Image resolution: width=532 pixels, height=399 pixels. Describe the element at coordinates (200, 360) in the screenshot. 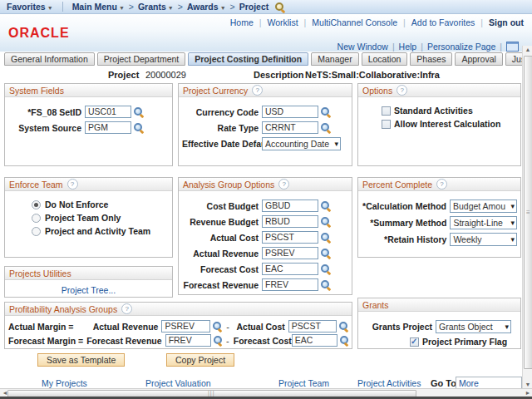

I see `copy-project-button: Copy Project` at that location.